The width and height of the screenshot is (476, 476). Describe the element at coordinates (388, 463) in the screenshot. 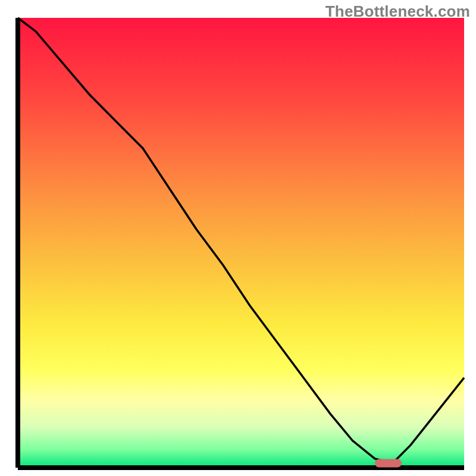

I see `optimum-marker` at that location.